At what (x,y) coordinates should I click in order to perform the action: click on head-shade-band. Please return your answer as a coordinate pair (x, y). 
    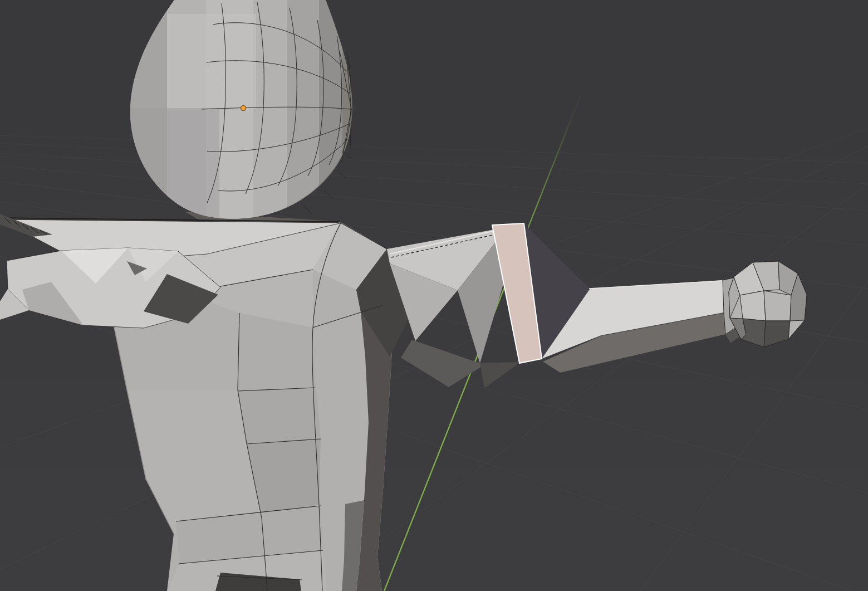
    Looking at the image, I should click on (270, 111).